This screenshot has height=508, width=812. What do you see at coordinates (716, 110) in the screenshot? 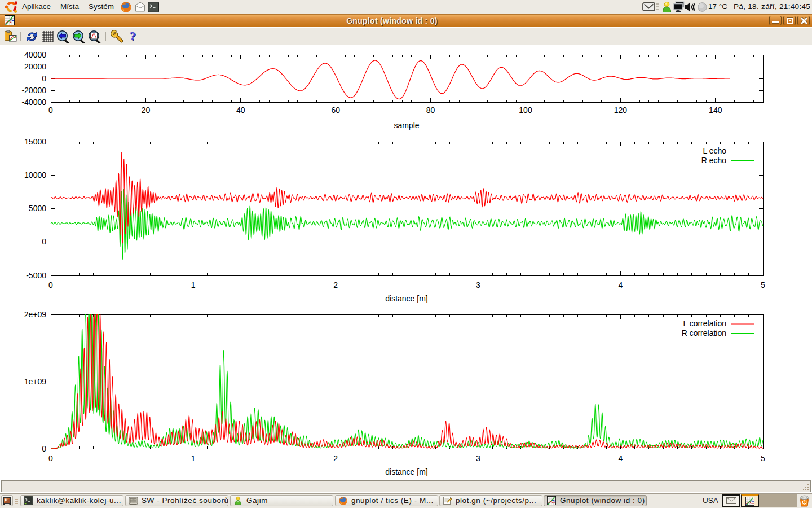
I see `svg-text: 140` at bounding box center [716, 110].